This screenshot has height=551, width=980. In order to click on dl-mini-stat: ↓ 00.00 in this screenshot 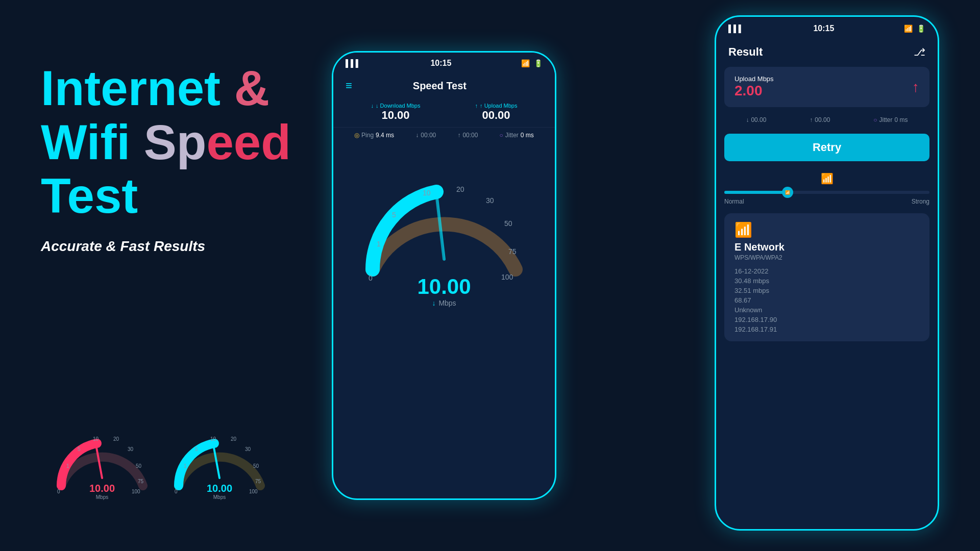, I will do `click(756, 120)`.